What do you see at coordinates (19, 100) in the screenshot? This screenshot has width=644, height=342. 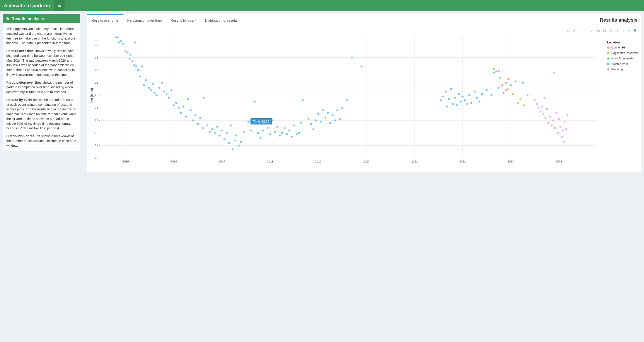 I see `info-para-bold: Results by event` at bounding box center [19, 100].